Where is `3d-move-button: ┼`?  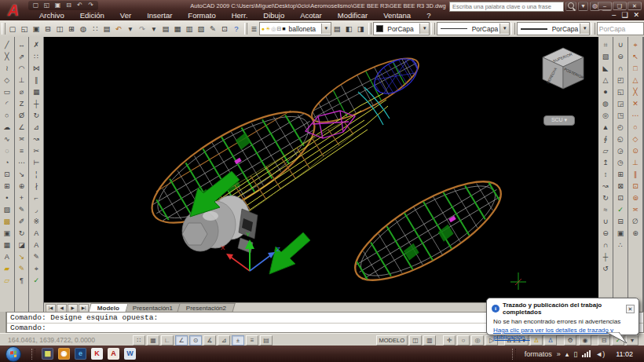
3d-move-button: ┼ is located at coordinates (606, 258).